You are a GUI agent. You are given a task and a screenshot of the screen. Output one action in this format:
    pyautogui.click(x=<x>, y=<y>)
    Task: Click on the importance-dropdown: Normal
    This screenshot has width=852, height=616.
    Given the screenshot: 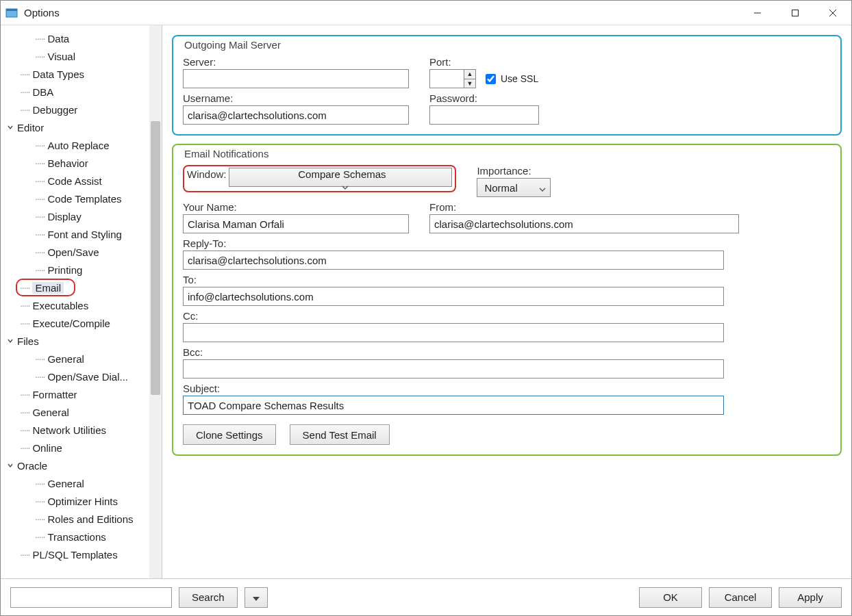 What is the action you would take?
    pyautogui.click(x=514, y=188)
    